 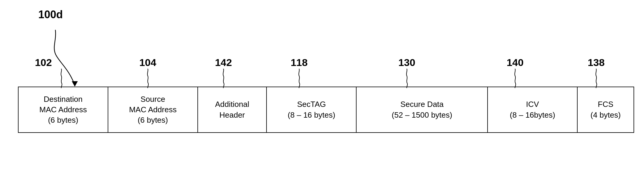 I want to click on cell-dest-mac: DestinationMAC Address(6 bytes), so click(x=63, y=110).